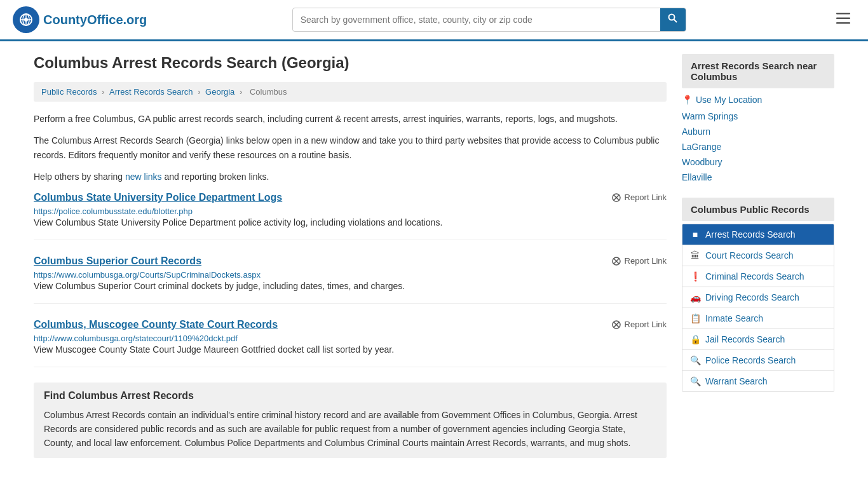 This screenshot has width=868, height=488. What do you see at coordinates (696, 177) in the screenshot?
I see `nearby-city-link: Ellaville` at bounding box center [696, 177].